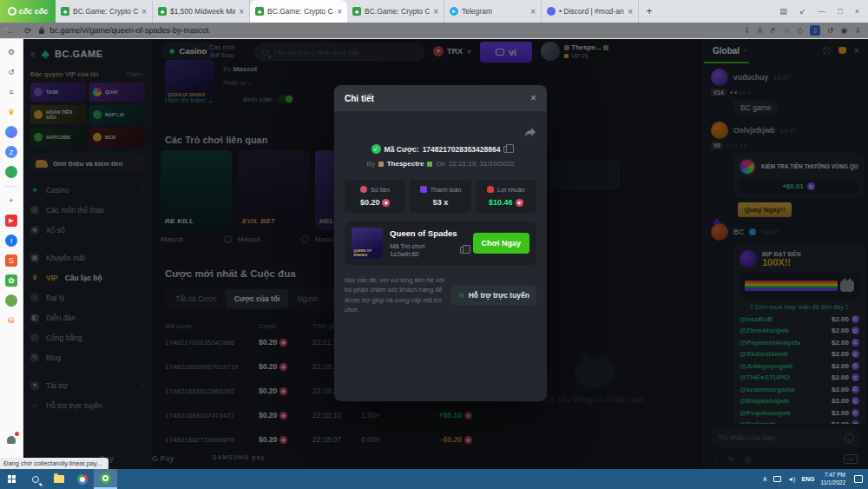 The image size is (868, 489). What do you see at coordinates (441, 295) in the screenshot?
I see `modal-help-row: Mọi vấn đề, xin vui lòng liên hệ với bộ …` at bounding box center [441, 295].